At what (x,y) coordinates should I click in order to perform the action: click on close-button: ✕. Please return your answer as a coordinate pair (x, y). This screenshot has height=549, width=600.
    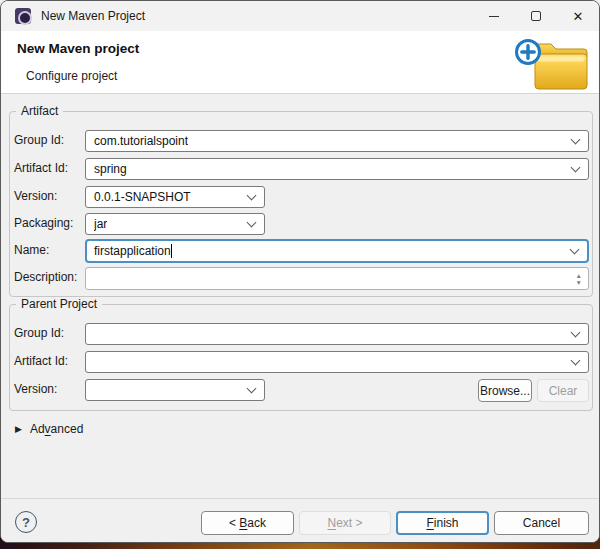
    Looking at the image, I should click on (578, 16).